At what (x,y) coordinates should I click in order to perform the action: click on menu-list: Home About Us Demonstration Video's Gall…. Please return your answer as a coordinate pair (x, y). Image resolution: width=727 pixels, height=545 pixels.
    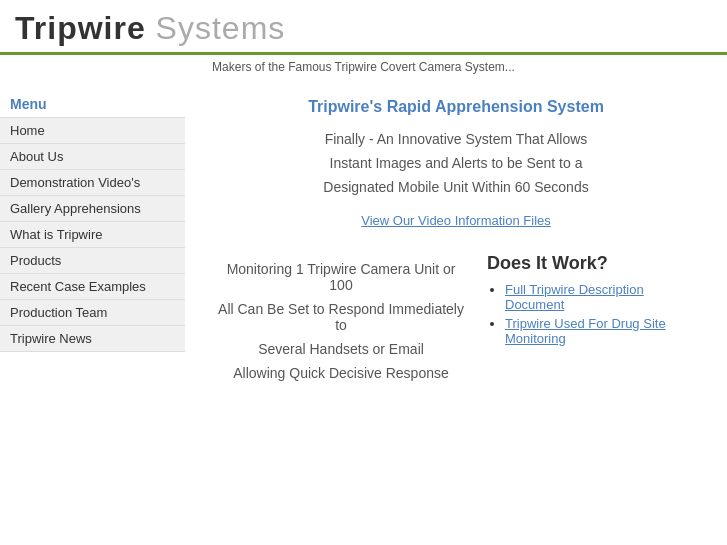
    Looking at the image, I should click on (92, 234).